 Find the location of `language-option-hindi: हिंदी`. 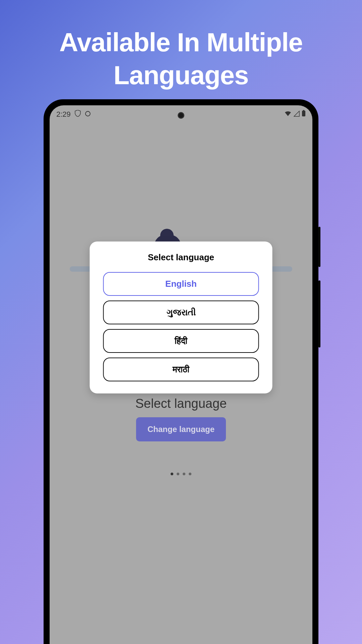

language-option-hindi: हिंदी is located at coordinates (181, 341).